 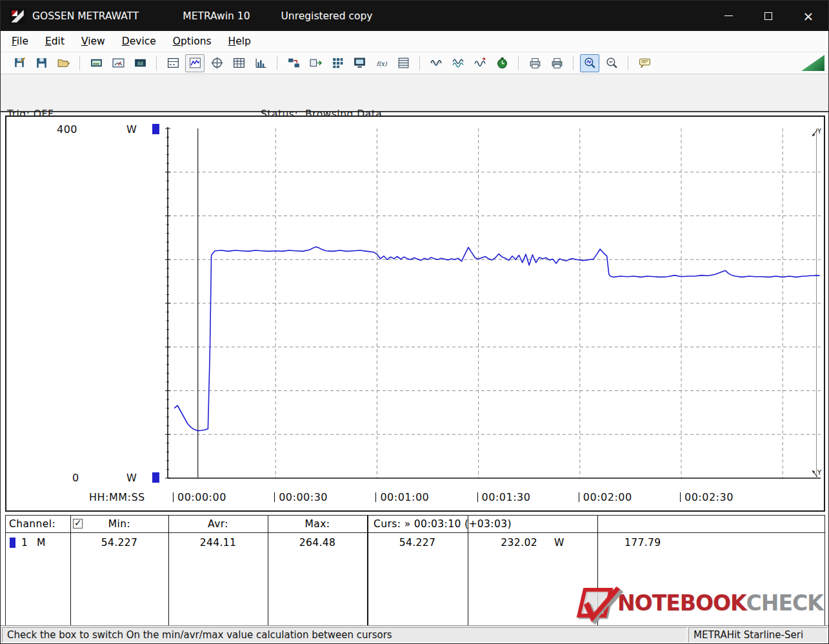 I want to click on maximize-icon, so click(x=768, y=16).